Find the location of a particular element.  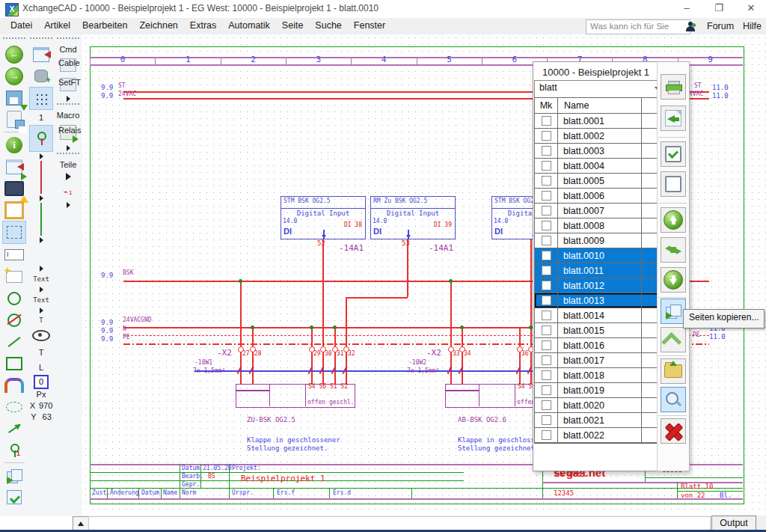

maximize-button: ❐ is located at coordinates (719, 9).